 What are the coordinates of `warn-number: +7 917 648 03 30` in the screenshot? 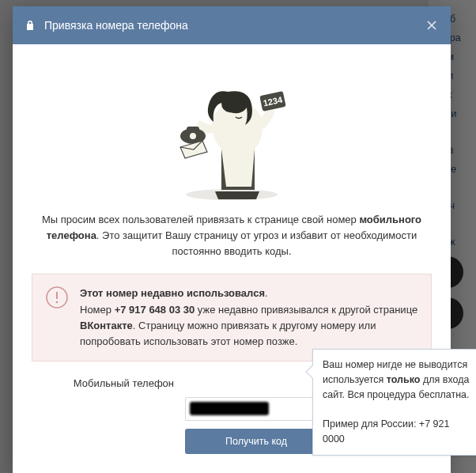 It's located at (155, 310).